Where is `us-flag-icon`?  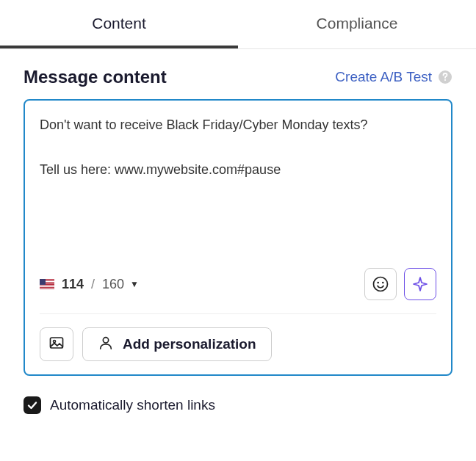
us-flag-icon is located at coordinates (47, 284).